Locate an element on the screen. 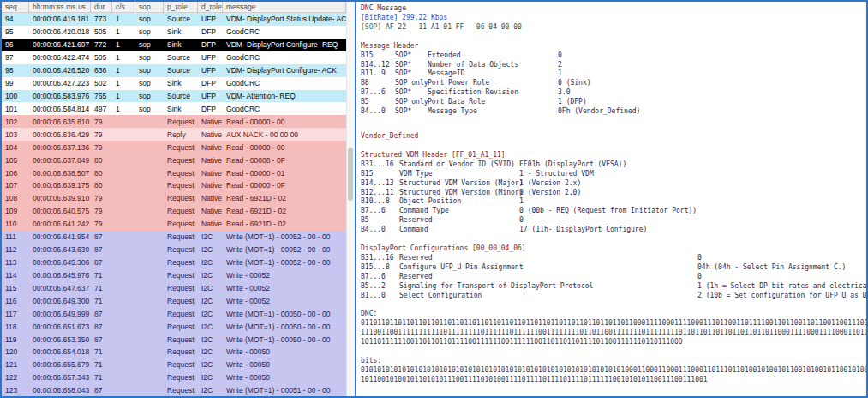 This screenshot has width=868, height=398. table-row: 10100:00:06.584.8144971sopSinkDFPGoodCRC is located at coordinates (174, 108).